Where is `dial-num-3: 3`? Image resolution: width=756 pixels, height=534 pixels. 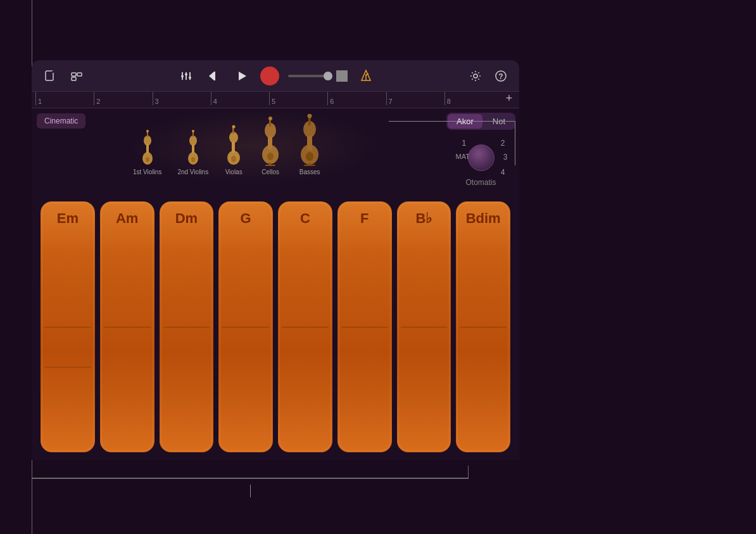
dial-num-3: 3 is located at coordinates (505, 157).